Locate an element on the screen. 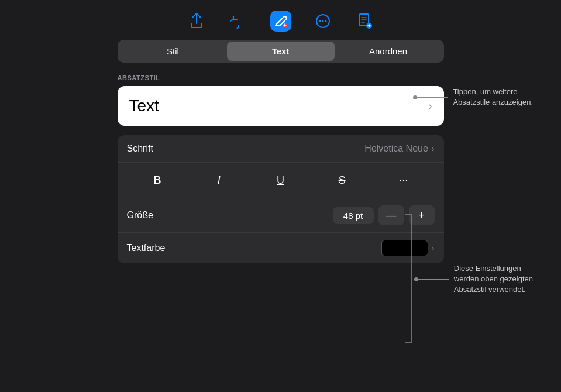 This screenshot has width=561, height=392. font-row: Schrift Helvetica Neue › is located at coordinates (281, 149).